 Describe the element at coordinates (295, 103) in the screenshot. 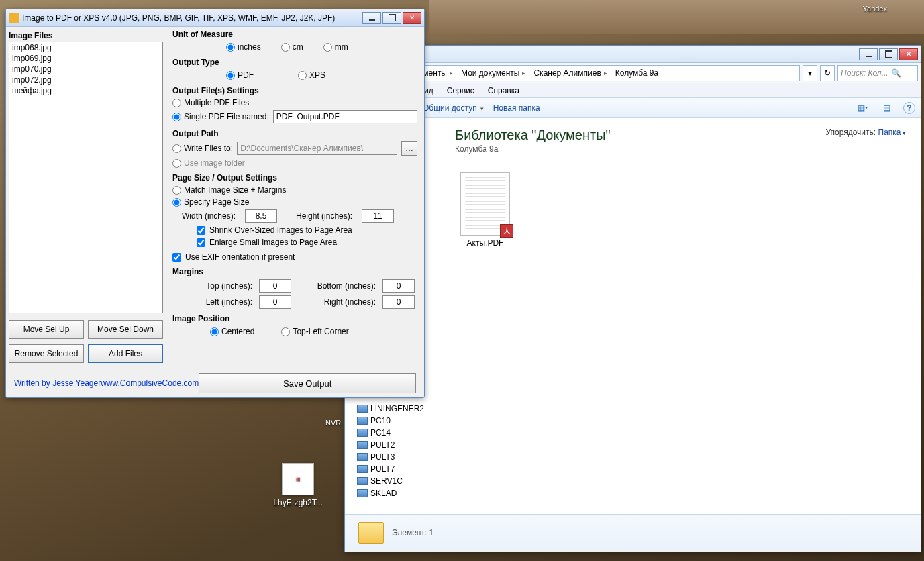

I see `multi-pdf-radio: Multiple PDF Files` at that location.